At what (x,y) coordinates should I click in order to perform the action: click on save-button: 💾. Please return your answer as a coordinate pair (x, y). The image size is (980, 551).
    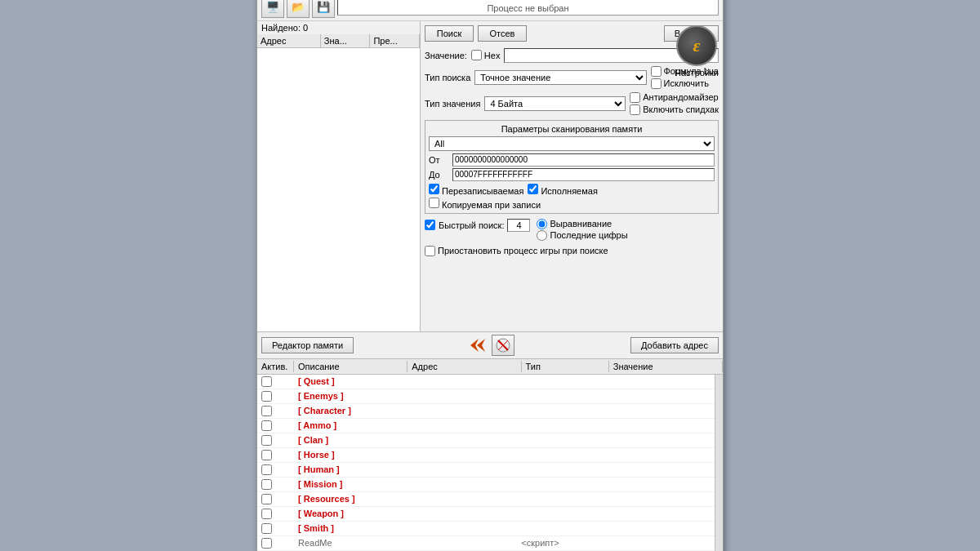
    Looking at the image, I should click on (323, 9).